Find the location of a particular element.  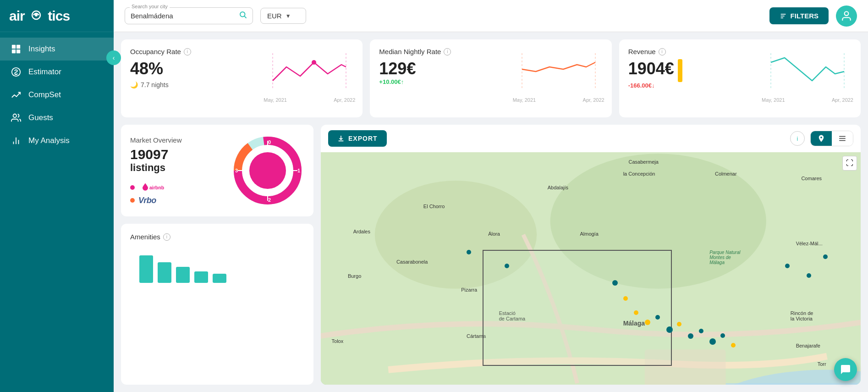

chat-button is located at coordinates (846, 370).